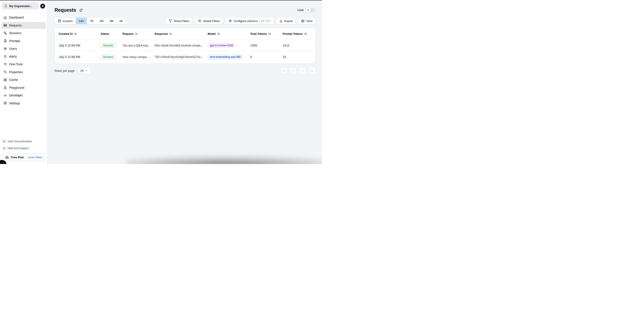  Describe the element at coordinates (24, 150) in the screenshot. I see `sidebar-footer: View Documentation Help And Support Free…` at that location.